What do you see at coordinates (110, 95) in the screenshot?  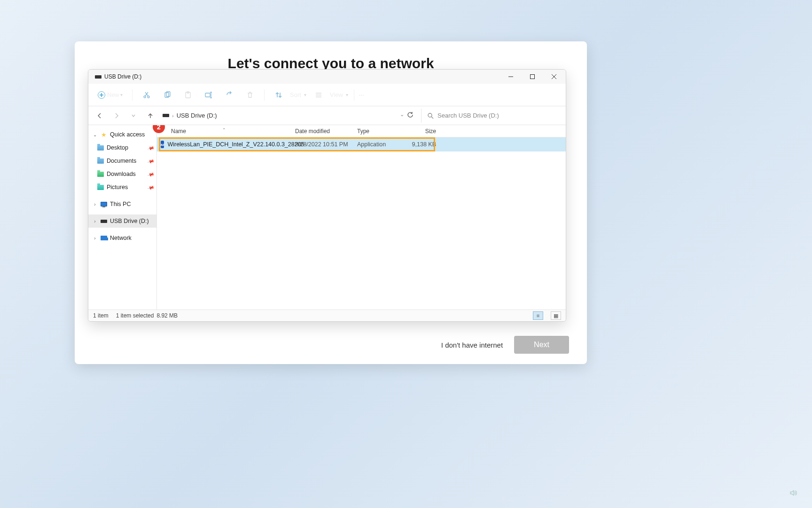 I see `new-button: New ▾` at bounding box center [110, 95].